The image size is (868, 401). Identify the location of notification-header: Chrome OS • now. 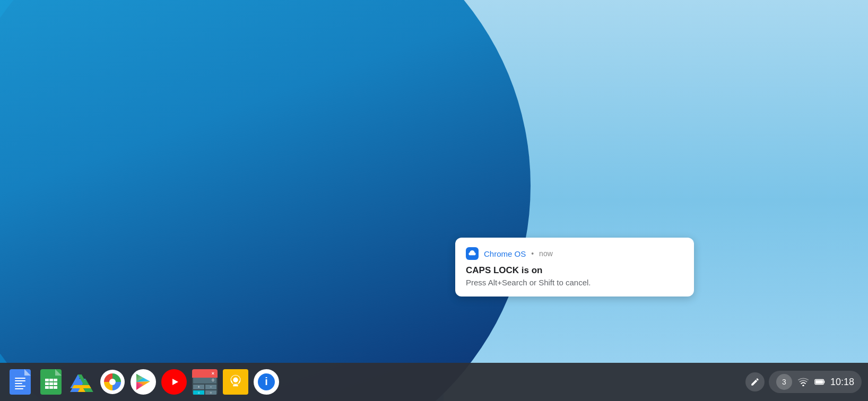
(575, 254).